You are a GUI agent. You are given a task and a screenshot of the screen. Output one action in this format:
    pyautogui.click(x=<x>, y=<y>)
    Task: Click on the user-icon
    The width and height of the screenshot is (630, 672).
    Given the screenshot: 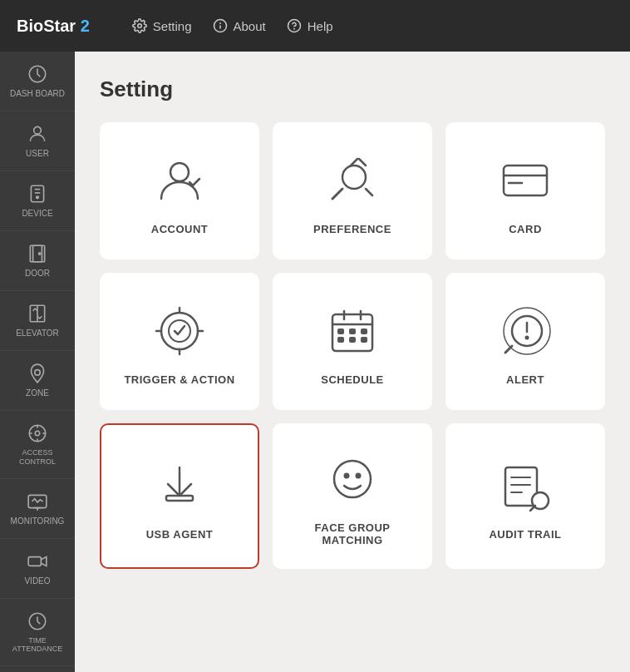 What is the action you would take?
    pyautogui.click(x=37, y=134)
    